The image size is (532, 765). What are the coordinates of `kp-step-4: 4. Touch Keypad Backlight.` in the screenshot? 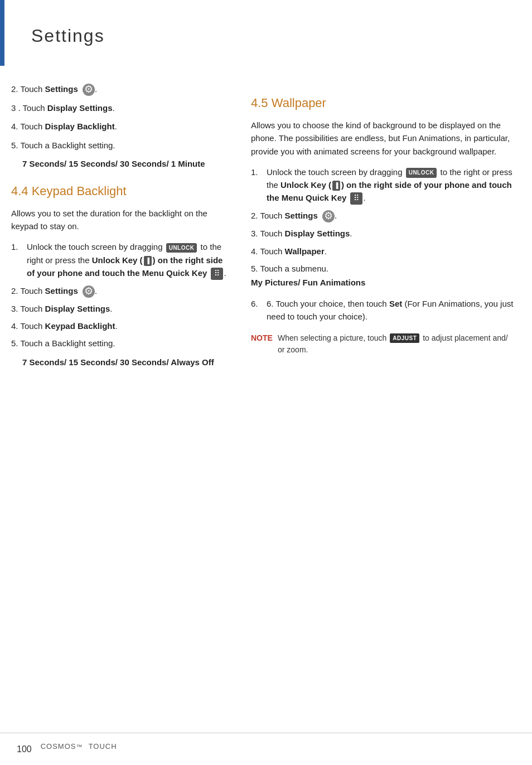 It's located at (120, 326).